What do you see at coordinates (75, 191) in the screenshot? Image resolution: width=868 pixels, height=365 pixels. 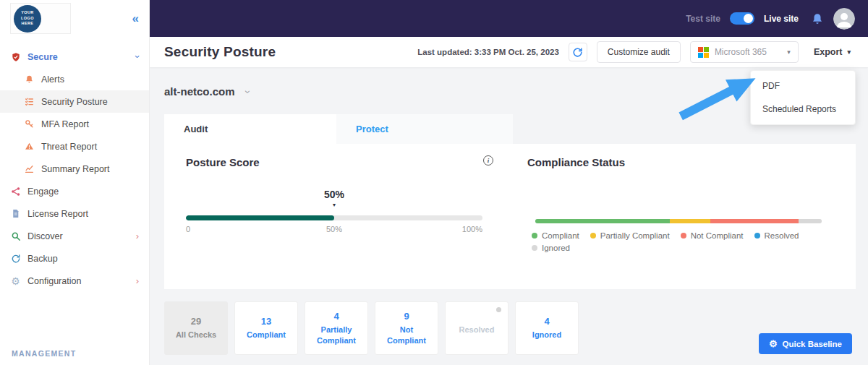 I see `sidebar-item-engage: Engage` at bounding box center [75, 191].